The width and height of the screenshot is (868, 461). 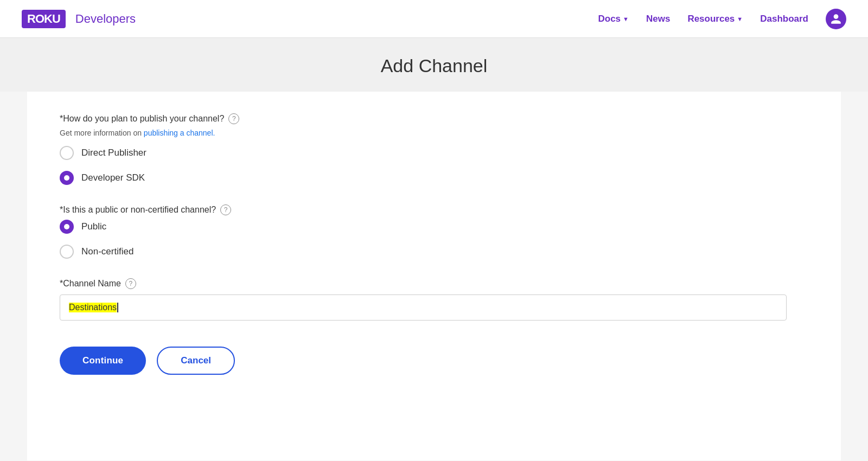 I want to click on publish-question-text: *How do you plan to publish your channel…, so click(x=142, y=119).